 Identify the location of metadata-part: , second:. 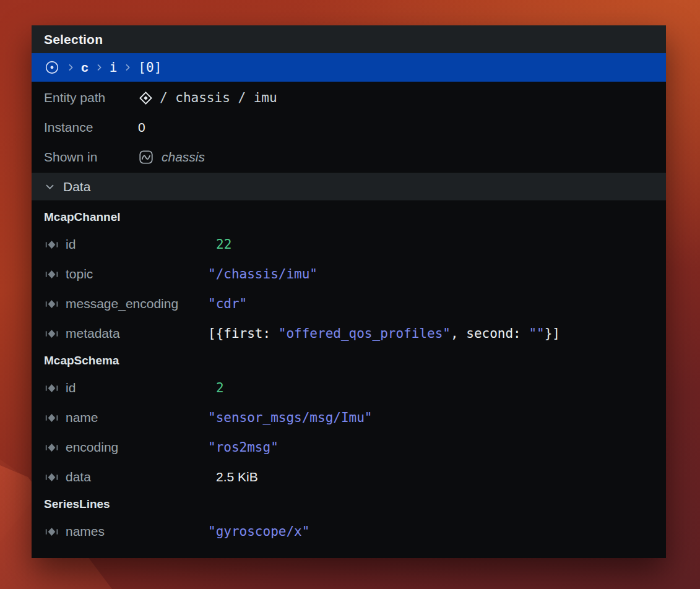
(490, 333).